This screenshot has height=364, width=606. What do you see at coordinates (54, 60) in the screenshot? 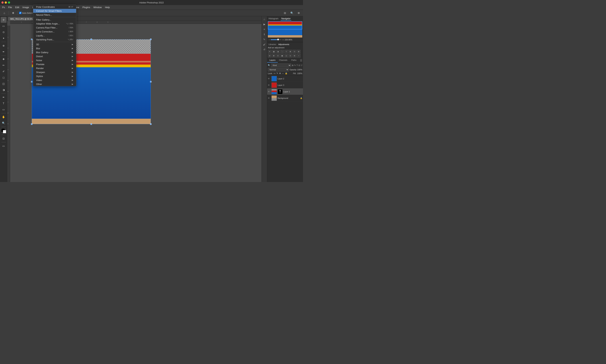
I see `filter-noise: Noise ▶` at bounding box center [54, 60].